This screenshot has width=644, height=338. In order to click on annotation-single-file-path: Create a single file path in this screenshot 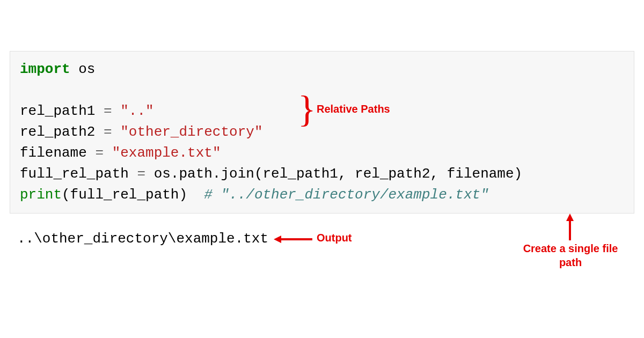, I will do `click(570, 255)`.